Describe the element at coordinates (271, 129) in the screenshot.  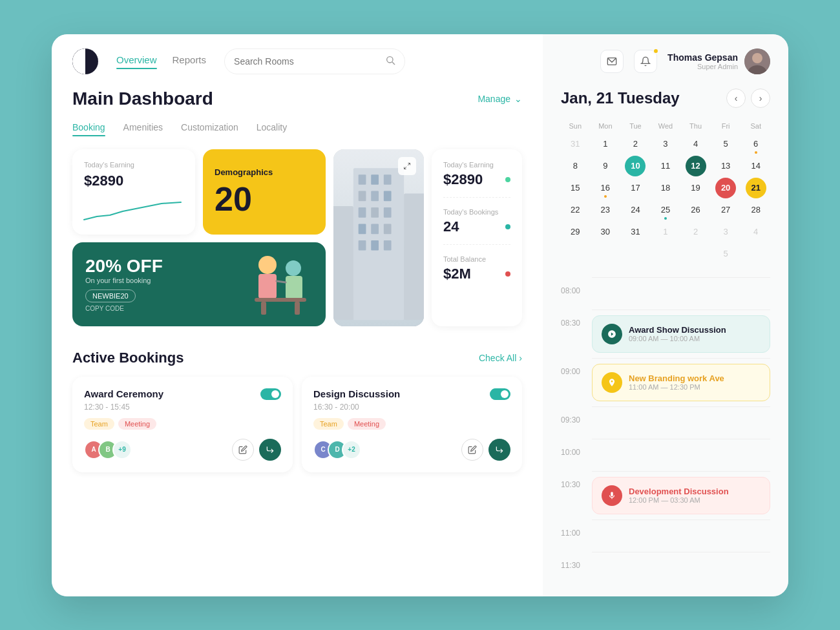
I see `tab-locality: Locality` at that location.